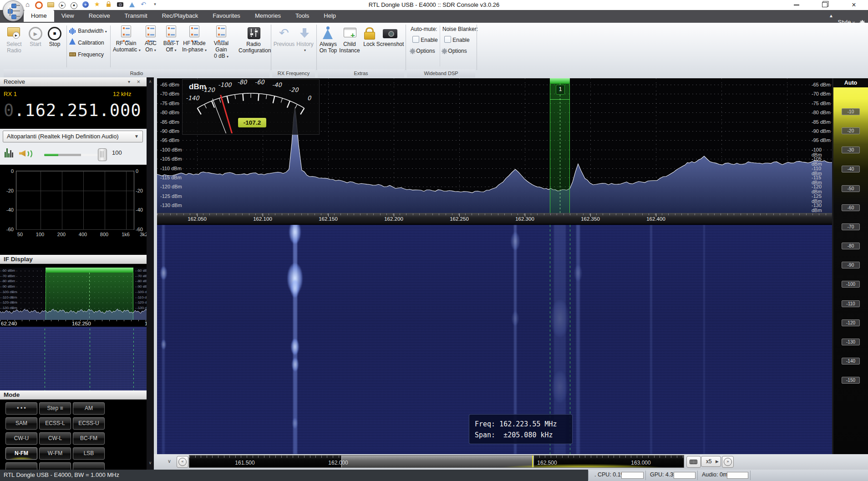 The height and width of the screenshot is (481, 868). I want to click on select-radio-button: ▶ Select Radio, so click(14, 40).